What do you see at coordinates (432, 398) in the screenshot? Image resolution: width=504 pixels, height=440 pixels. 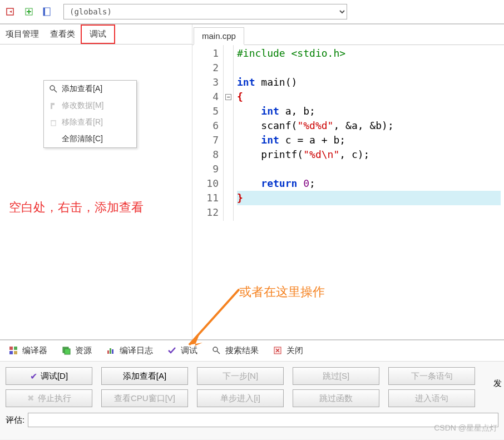 I see `debug-button: 进入语句` at bounding box center [432, 398].